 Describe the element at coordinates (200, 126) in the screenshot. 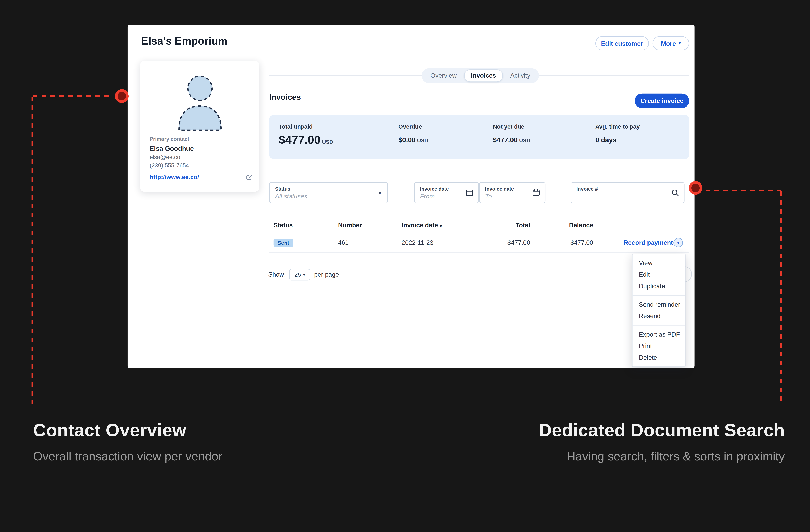

I see `contact-card: Primary contact Elsa Goodhue elsa@ee.co …` at that location.